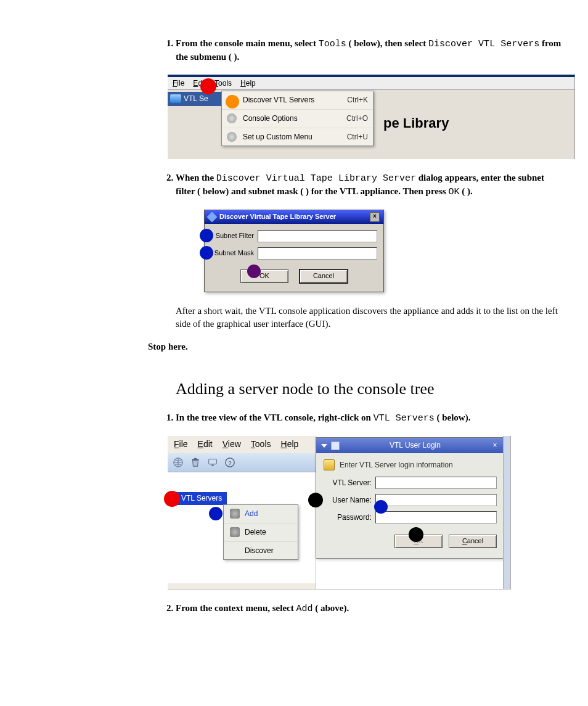  I want to click on add-icon, so click(235, 514).